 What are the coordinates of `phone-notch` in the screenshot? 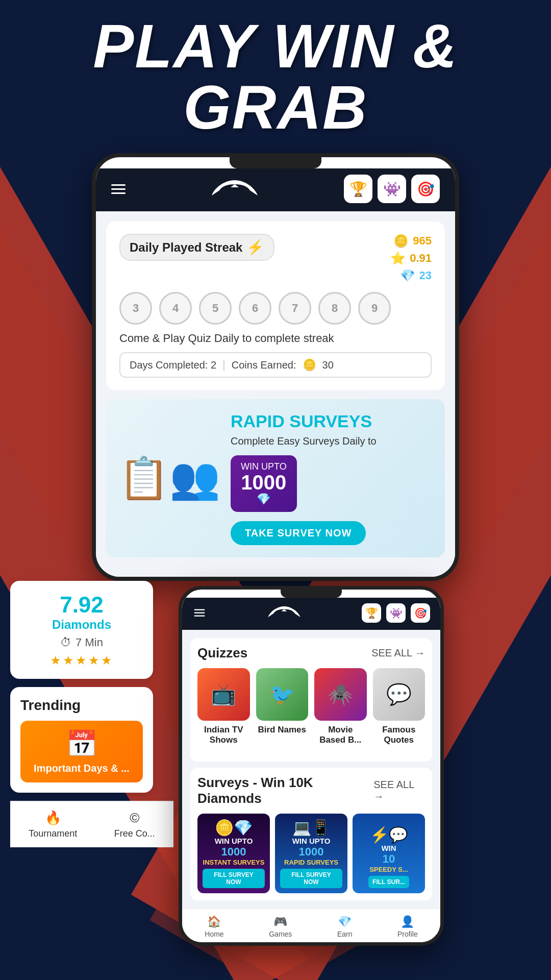 It's located at (276, 163).